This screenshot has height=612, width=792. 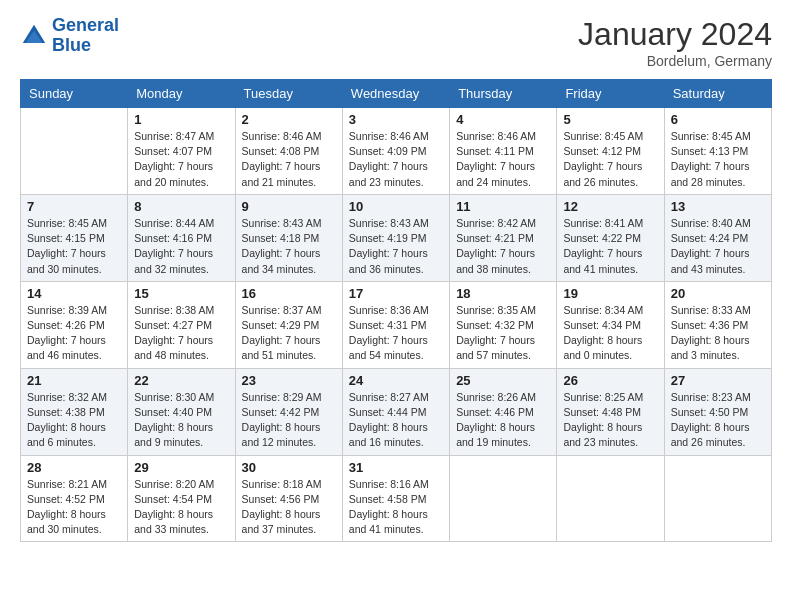 What do you see at coordinates (396, 206) in the screenshot?
I see `day-number: 10` at bounding box center [396, 206].